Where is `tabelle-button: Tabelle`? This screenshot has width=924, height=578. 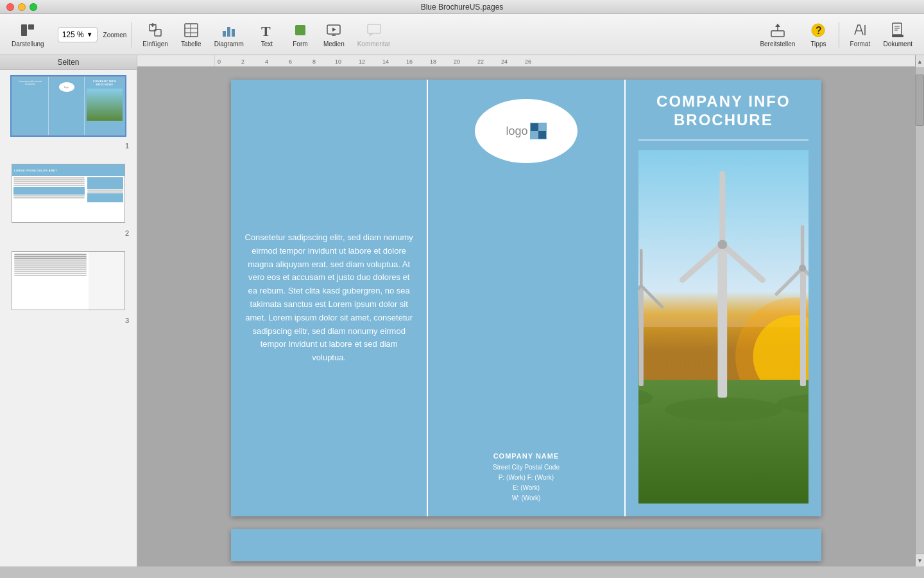 tabelle-button: Tabelle is located at coordinates (191, 35).